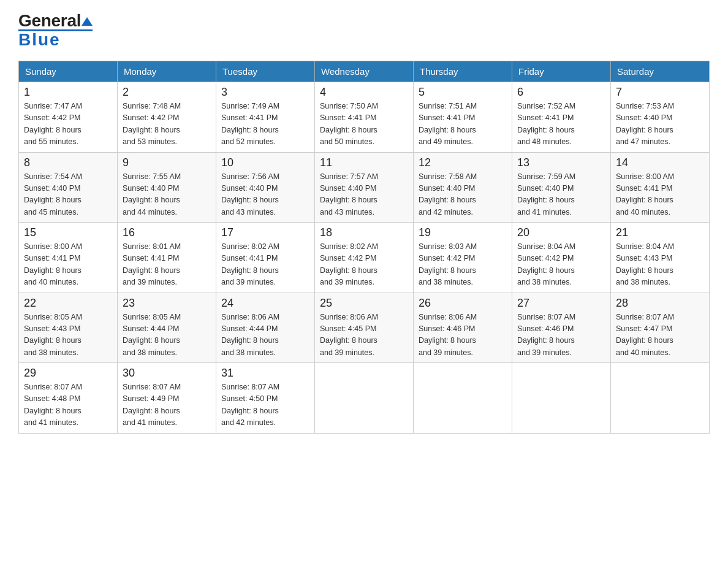  Describe the element at coordinates (87, 21) in the screenshot. I see `logo-triangle-icon` at that location.